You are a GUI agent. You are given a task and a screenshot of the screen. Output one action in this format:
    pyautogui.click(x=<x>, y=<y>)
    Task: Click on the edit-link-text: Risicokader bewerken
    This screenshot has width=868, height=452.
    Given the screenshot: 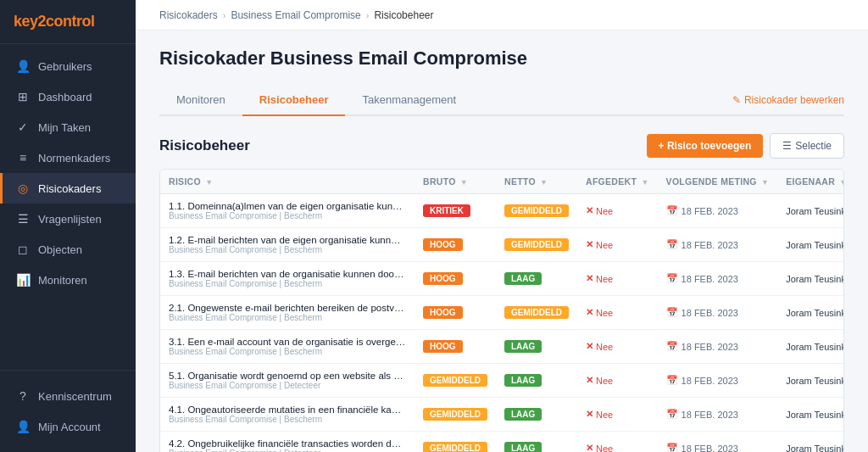 What is the action you would take?
    pyautogui.click(x=794, y=100)
    